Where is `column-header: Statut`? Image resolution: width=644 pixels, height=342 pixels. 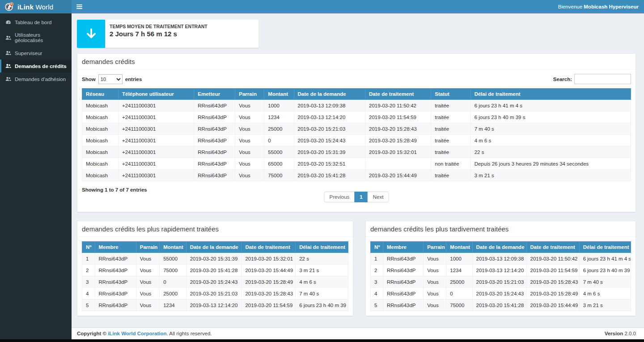
column-header: Statut is located at coordinates (451, 94).